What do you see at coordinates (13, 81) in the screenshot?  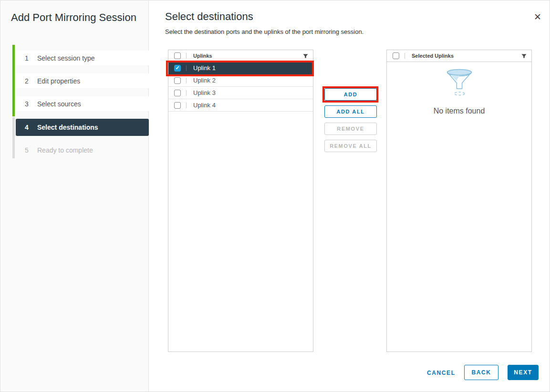 I see `progress-bar-completed` at bounding box center [13, 81].